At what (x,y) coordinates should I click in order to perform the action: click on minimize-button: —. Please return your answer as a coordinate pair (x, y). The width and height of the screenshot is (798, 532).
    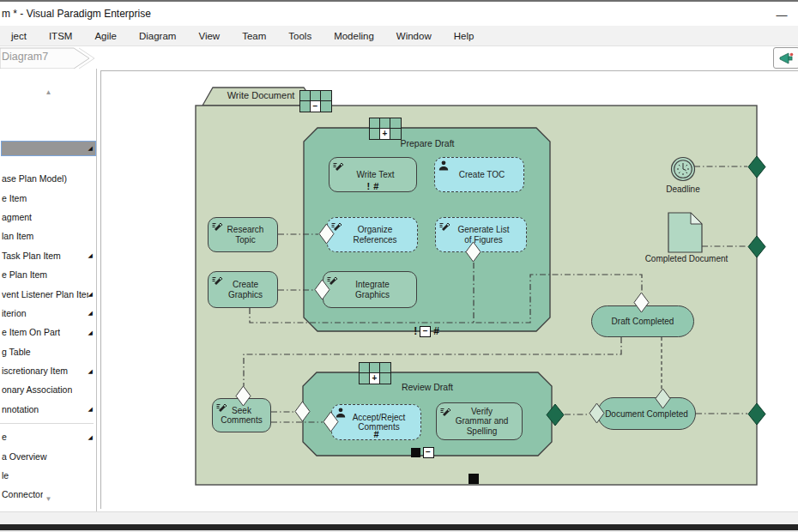
    Looking at the image, I should click on (782, 15).